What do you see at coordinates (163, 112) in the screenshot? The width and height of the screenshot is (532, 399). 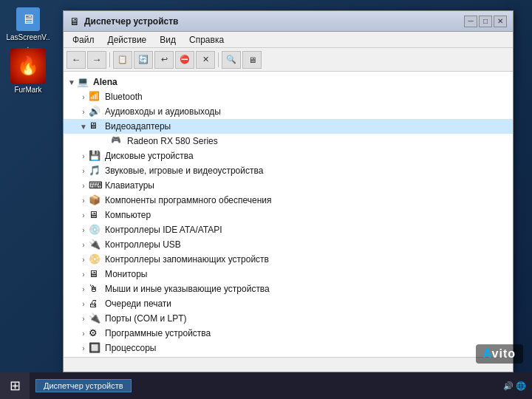 I see `audio-label: Аудиовходы и аудиовыходы` at bounding box center [163, 112].